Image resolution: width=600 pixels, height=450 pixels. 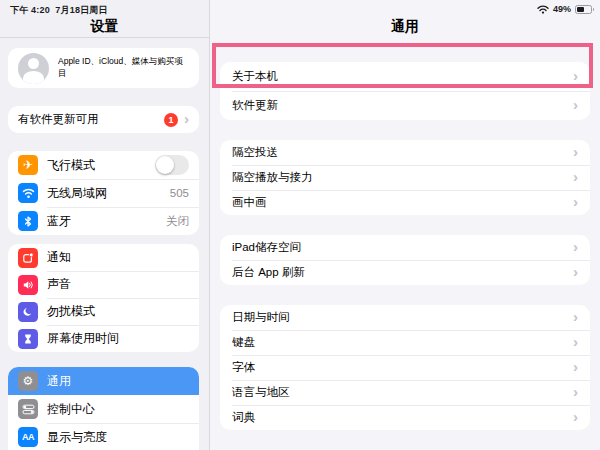 I want to click on detail-item-software-update: 软件更新 ›, so click(x=405, y=106).